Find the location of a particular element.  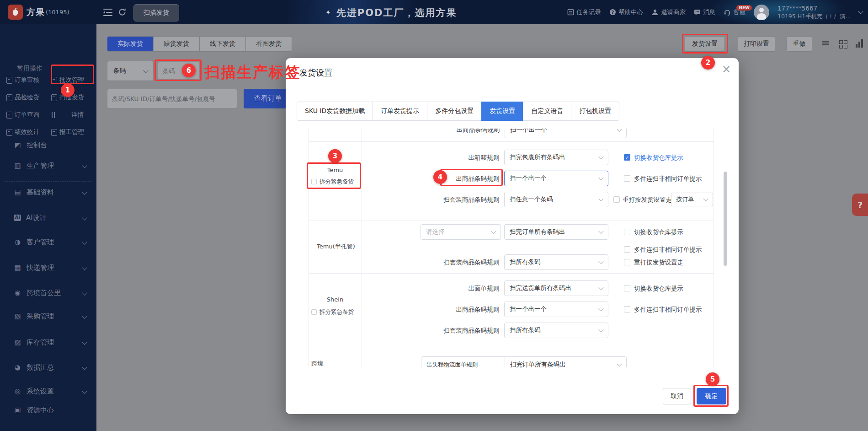

temu-set-barcode-select: 扫任意一个条码 is located at coordinates (556, 199).